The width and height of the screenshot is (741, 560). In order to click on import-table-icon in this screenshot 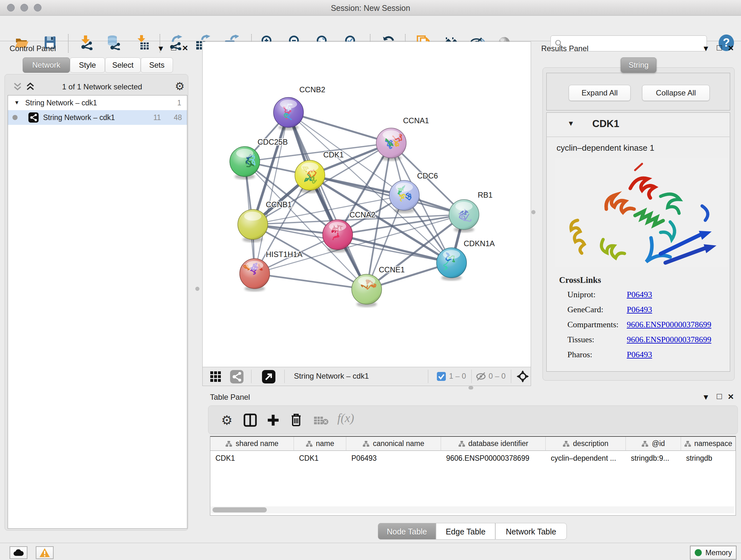, I will do `click(142, 43)`.